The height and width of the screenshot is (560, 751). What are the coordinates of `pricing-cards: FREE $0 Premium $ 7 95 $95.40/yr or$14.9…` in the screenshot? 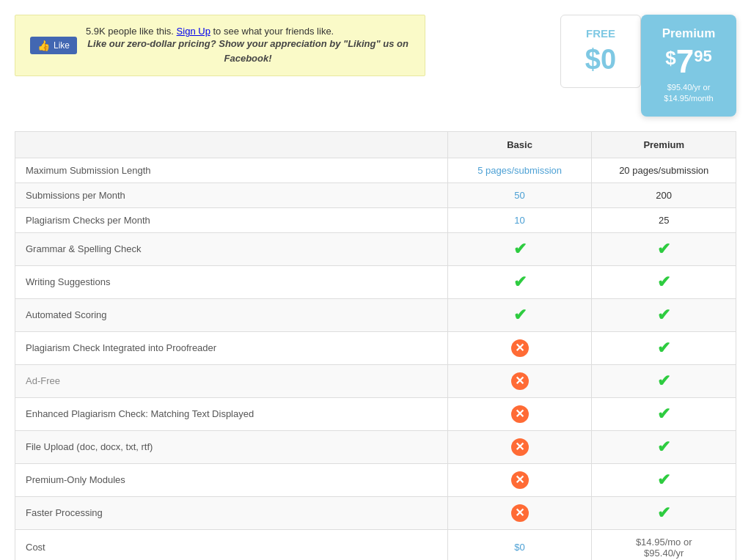 It's located at (648, 66).